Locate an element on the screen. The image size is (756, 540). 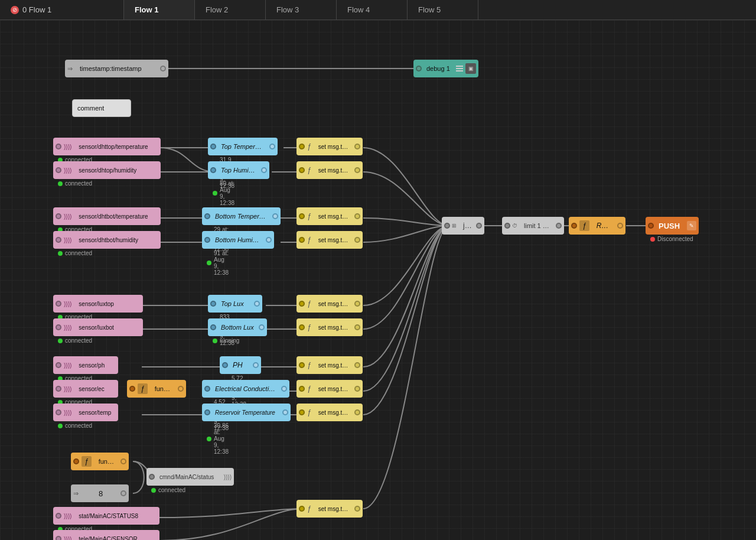
top-lux-input is located at coordinates (213, 304).